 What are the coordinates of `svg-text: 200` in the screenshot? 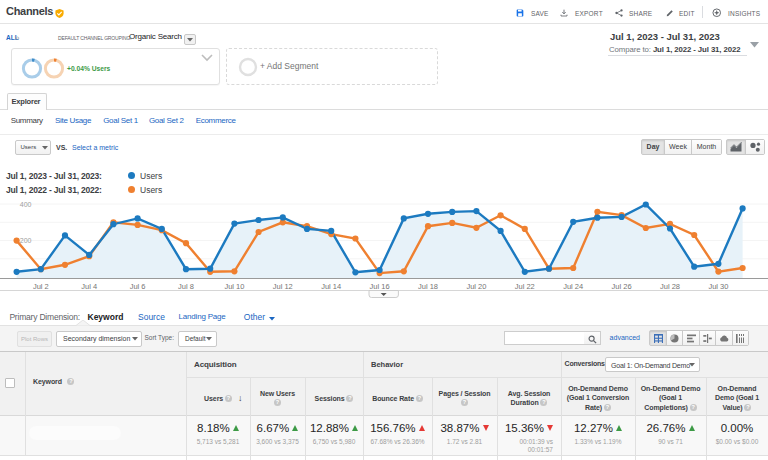 It's located at (26, 240).